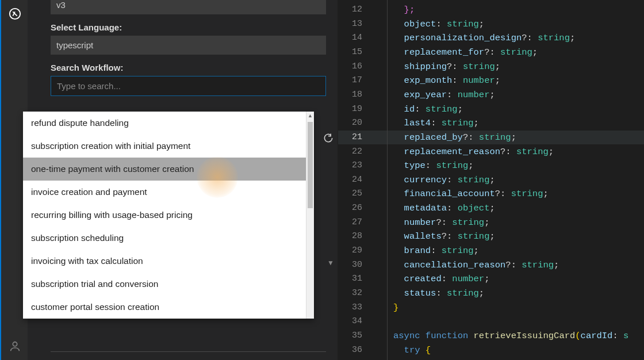 This screenshot has height=360, width=644. I want to click on code-line: wallets?: string;, so click(444, 237).